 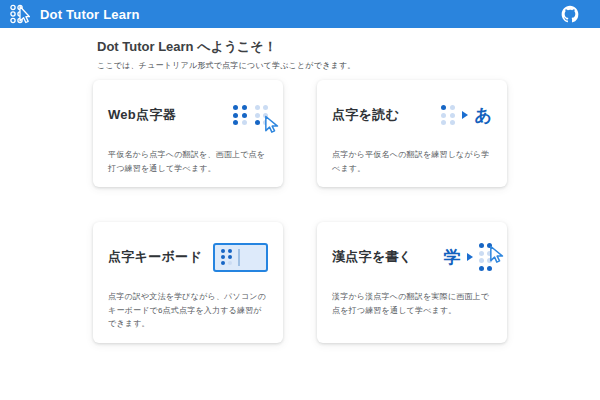 I want to click on card-description: 平仮名から点字への翻訳を、画面上で点を打つ練習を通して学べます。, so click(x=188, y=162).